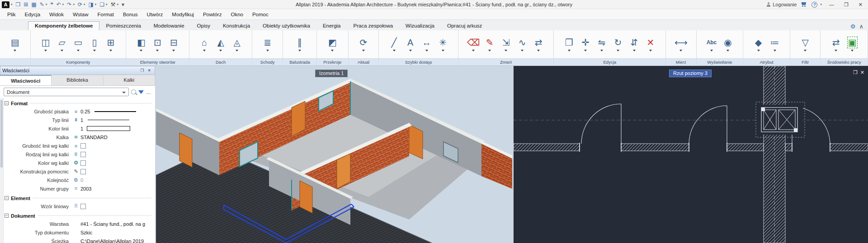 Image resolution: width=868 pixels, height=243 pixels. Describe the element at coordinates (66, 92) in the screenshot. I see `scope-select: Dokument` at that location.